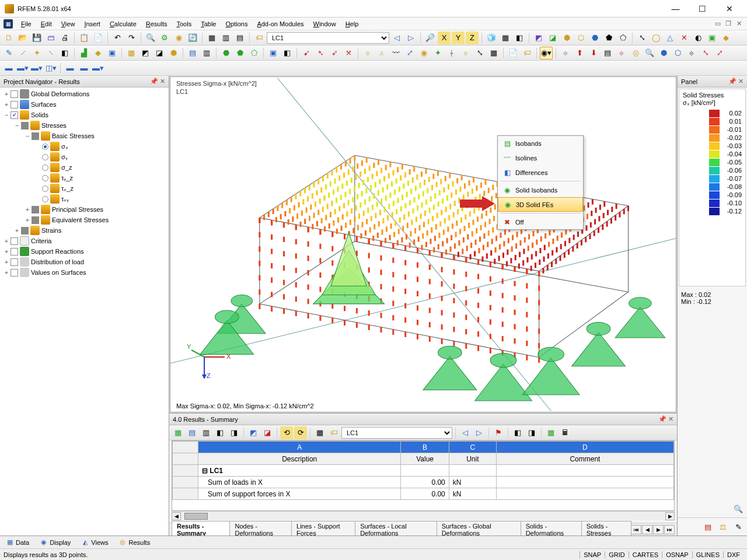 The image size is (747, 560). What do you see at coordinates (707, 555) in the screenshot?
I see `status-cell: GLINES` at bounding box center [707, 555].